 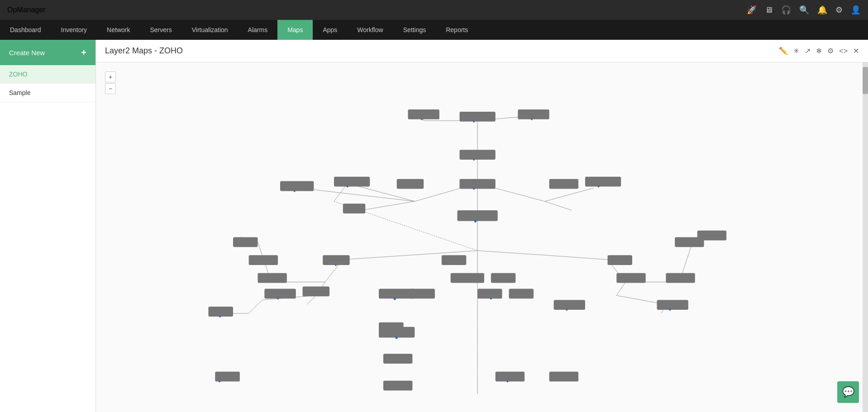 I want to click on nav-dashboard: Dashboard, so click(x=25, y=30).